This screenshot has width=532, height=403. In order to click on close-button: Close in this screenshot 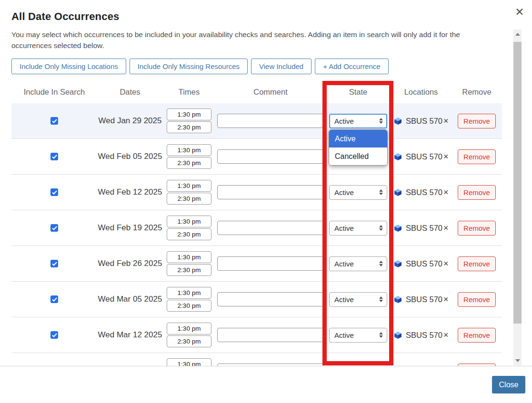, I will do `click(509, 384)`.